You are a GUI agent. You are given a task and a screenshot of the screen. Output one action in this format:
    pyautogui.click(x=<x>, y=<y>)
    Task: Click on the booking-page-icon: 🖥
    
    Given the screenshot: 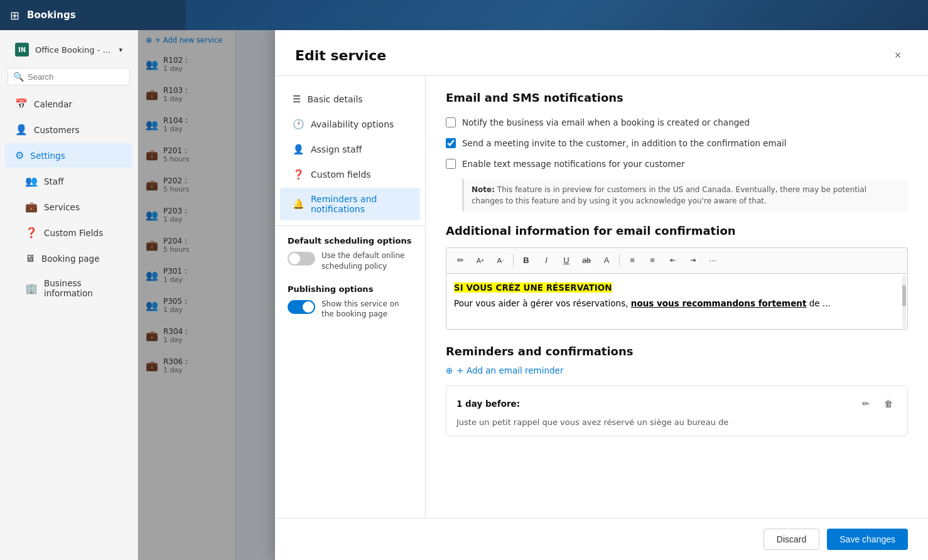 What is the action you would take?
    pyautogui.click(x=30, y=259)
    